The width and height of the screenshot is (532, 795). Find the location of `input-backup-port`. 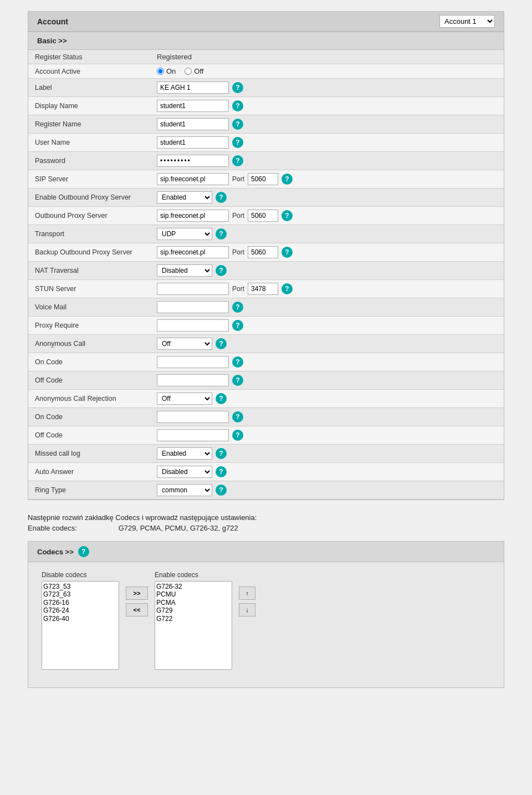

input-backup-port is located at coordinates (263, 252).